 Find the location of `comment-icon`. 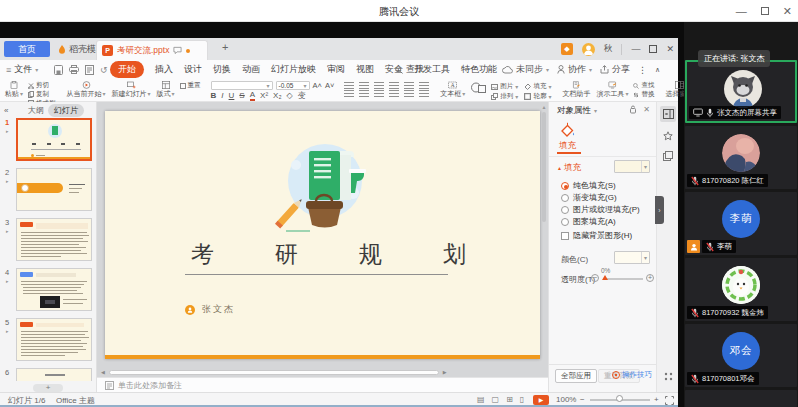

comment-icon is located at coordinates (178, 50).